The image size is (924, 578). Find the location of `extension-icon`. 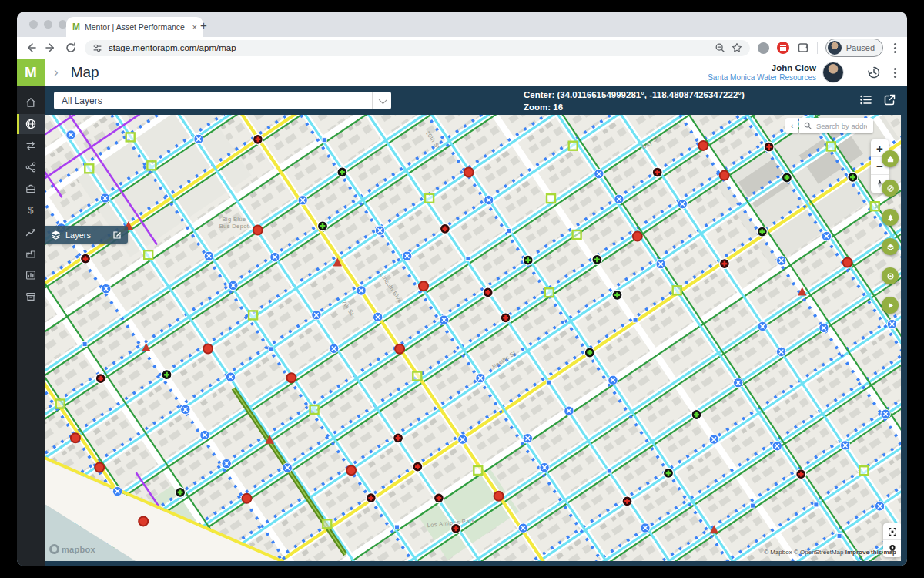

extension-icon is located at coordinates (764, 48).